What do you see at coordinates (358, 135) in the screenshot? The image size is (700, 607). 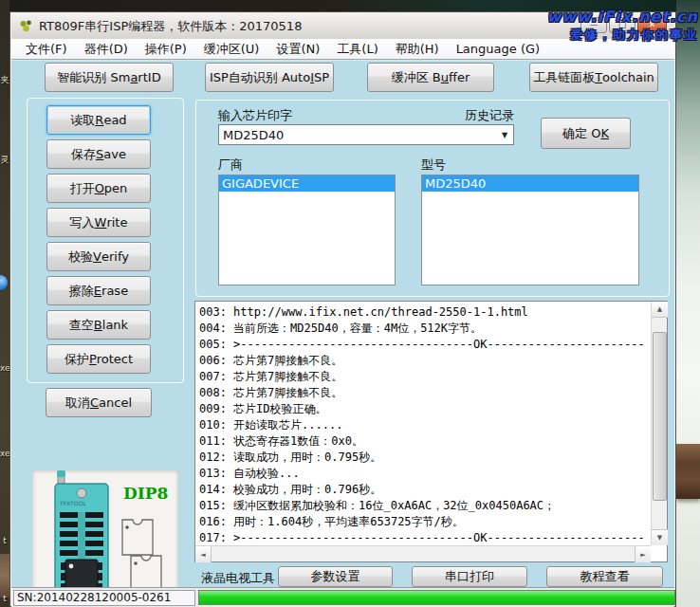 I see `chip-marking-input` at bounding box center [358, 135].